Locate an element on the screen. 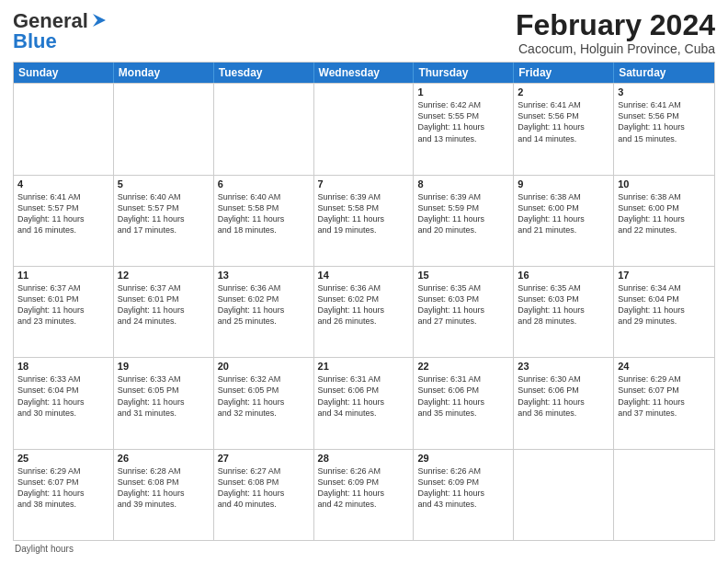 Image resolution: width=728 pixels, height=563 pixels. calendar-cell: 15Sunrise: 6:35 AM Sunset: 6:03 PM Dayli… is located at coordinates (463, 312).